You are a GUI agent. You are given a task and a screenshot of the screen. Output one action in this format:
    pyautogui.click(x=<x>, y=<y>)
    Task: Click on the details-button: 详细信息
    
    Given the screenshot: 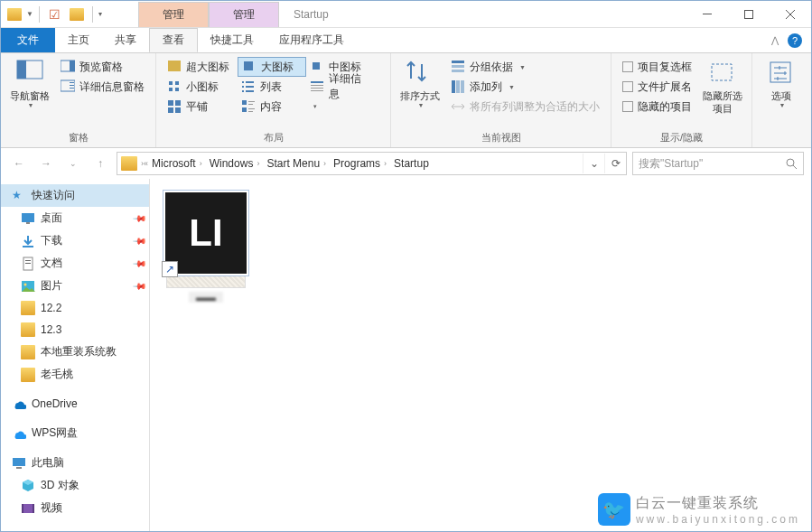 What is the action you would take?
    pyautogui.click(x=341, y=87)
    